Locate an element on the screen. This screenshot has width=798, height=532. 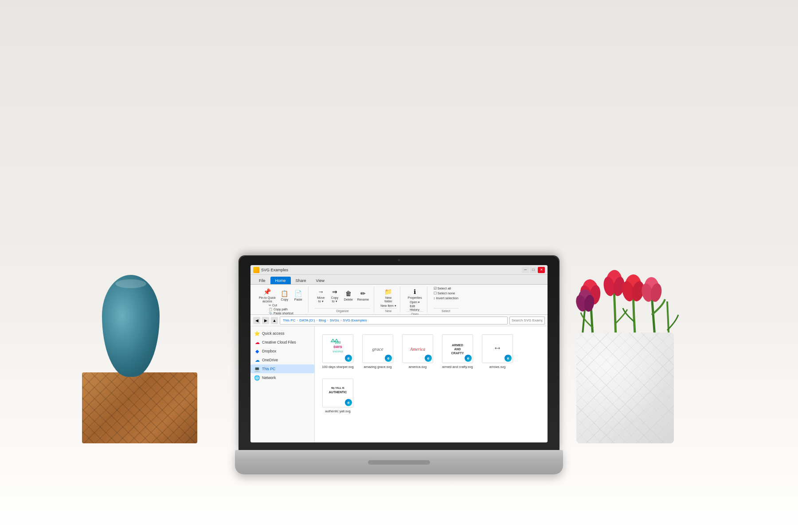
file-thumbnail: America e is located at coordinates (418, 348).